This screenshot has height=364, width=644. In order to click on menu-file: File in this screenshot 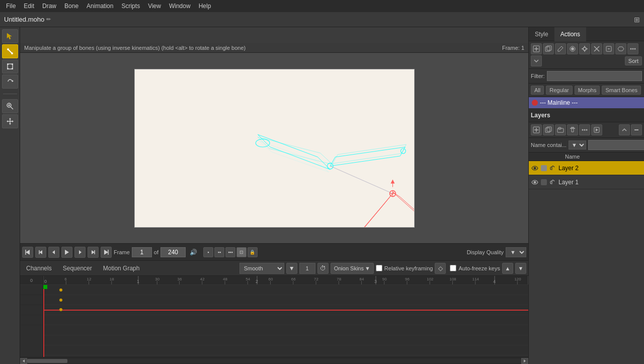, I will do `click(11, 6)`.